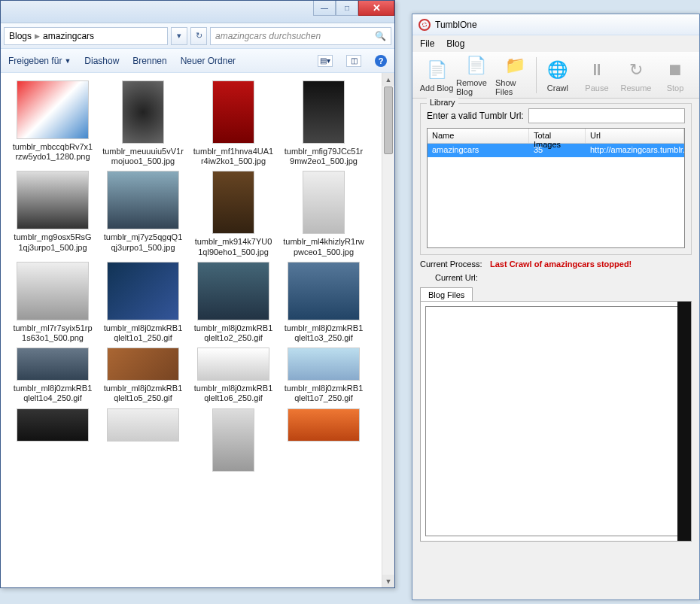 The image size is (700, 604). What do you see at coordinates (479, 135) in the screenshot?
I see `col-name: Name` at bounding box center [479, 135].